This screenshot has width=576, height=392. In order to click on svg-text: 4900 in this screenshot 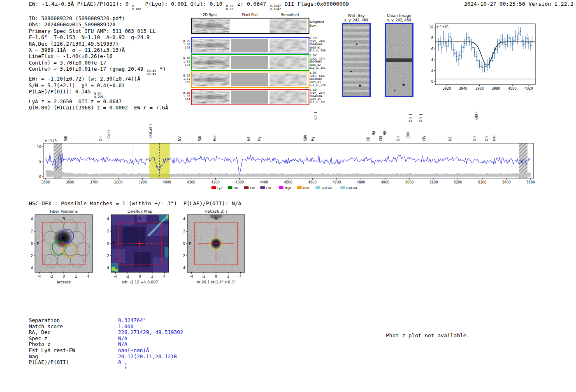, I will do `click(385, 183)`.